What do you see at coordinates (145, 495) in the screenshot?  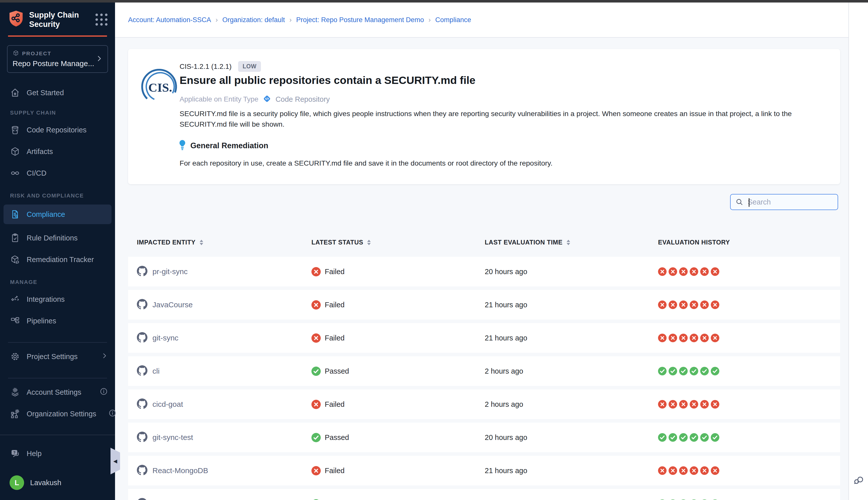 I see `entity-link` at bounding box center [145, 495].